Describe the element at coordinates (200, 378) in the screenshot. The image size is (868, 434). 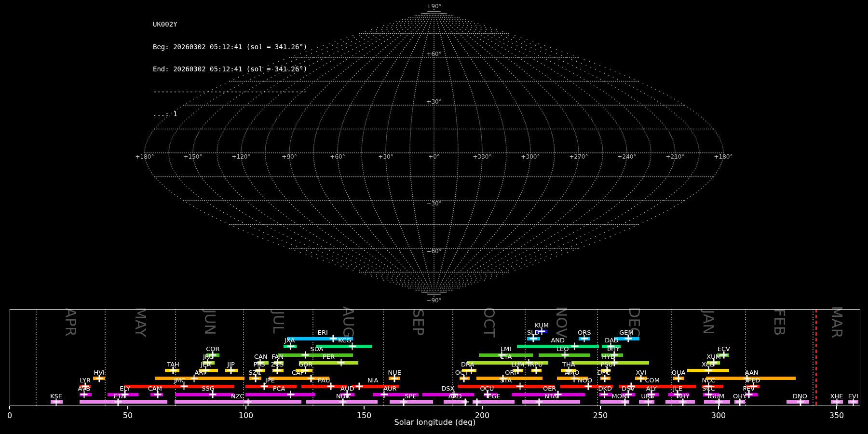
I see `shower-bar-ari` at that location.